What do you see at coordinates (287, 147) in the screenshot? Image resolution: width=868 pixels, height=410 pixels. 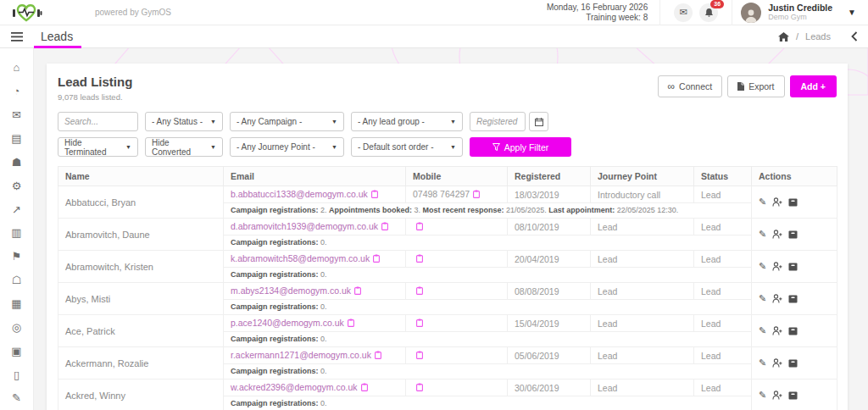 I see `journey-point-filter-select: - Any Journey Point -▼` at bounding box center [287, 147].